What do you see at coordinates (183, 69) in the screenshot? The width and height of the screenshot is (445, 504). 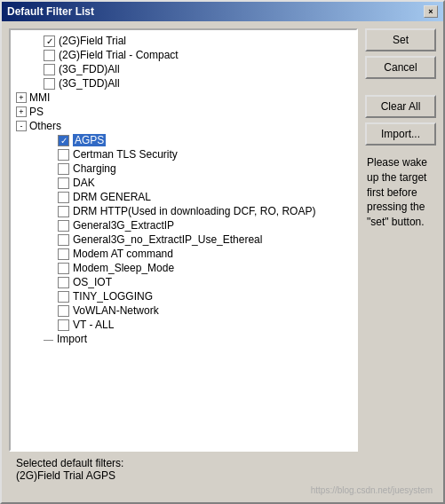 I see `tree-item-3g-fdd: (3G_FDD)All` at bounding box center [183, 69].